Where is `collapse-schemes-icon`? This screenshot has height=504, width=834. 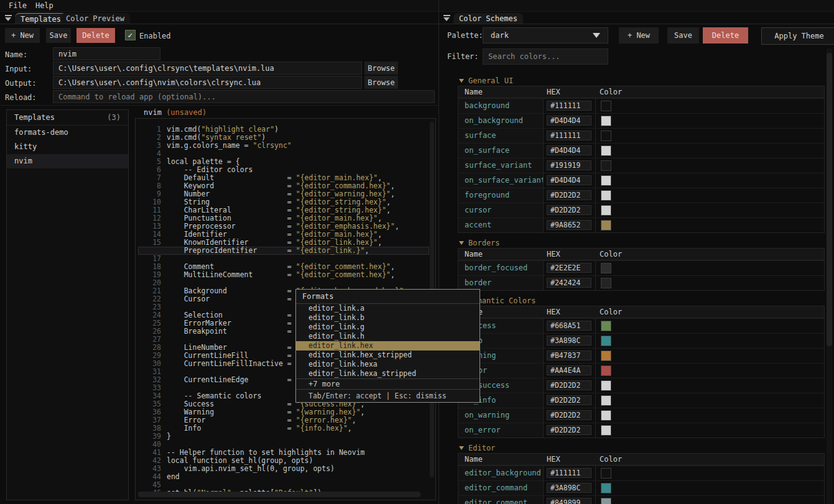
collapse-schemes-icon is located at coordinates (447, 18).